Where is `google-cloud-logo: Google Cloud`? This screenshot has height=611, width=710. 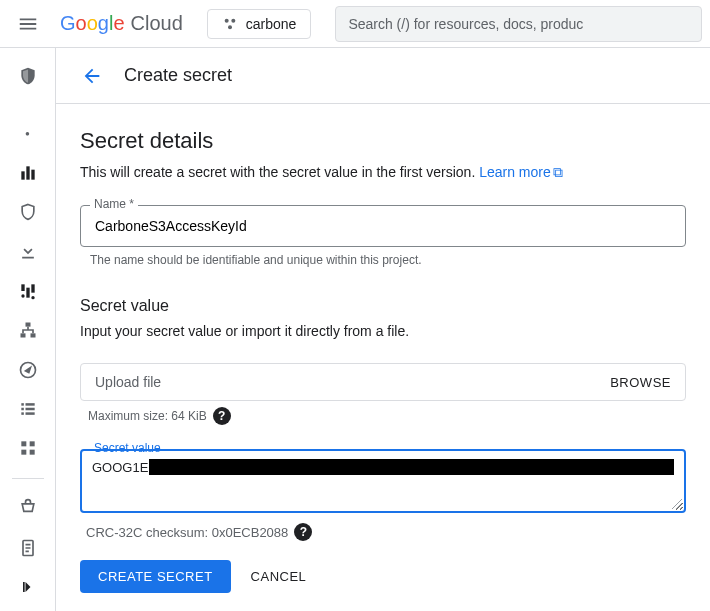
google-cloud-logo: Google Cloud is located at coordinates (122, 24).